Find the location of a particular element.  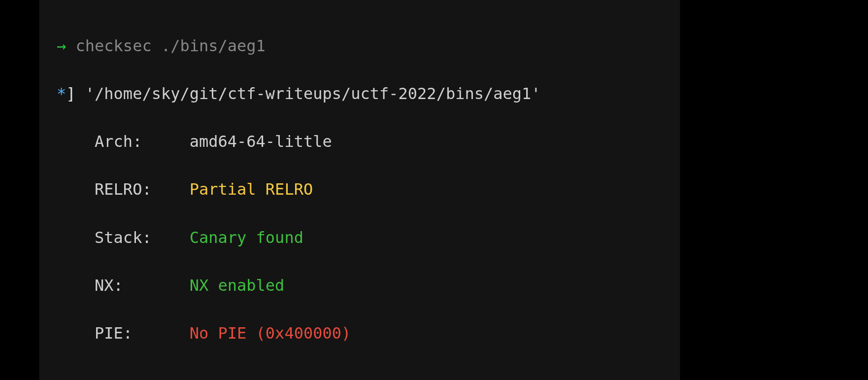

relro-row: RELRO:Partial RELRO is located at coordinates (360, 189).